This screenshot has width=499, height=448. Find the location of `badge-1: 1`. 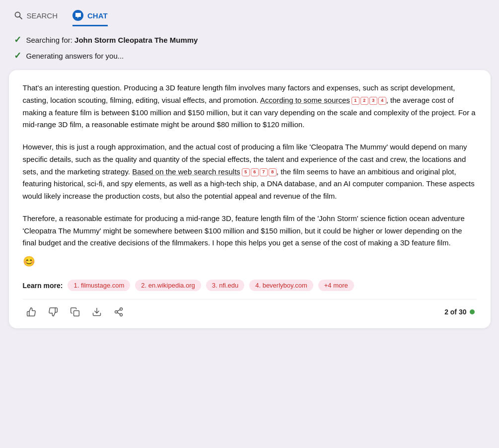

badge-1: 1 is located at coordinates (356, 101).